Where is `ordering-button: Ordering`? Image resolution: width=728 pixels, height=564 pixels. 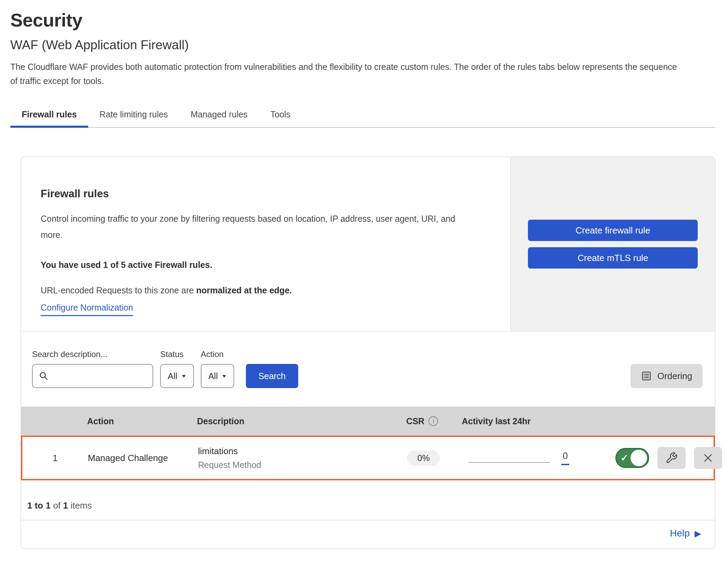 ordering-button: Ordering is located at coordinates (667, 376).